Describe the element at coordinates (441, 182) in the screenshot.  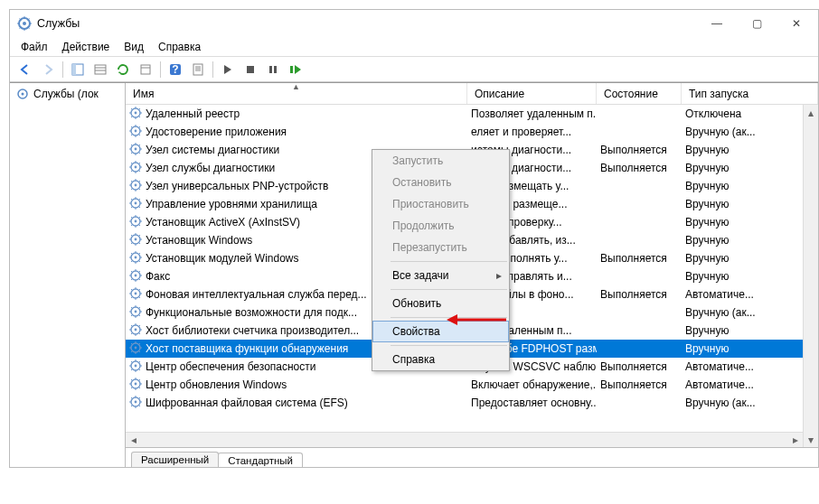
I see `ctx-stop: Остановить` at that location.